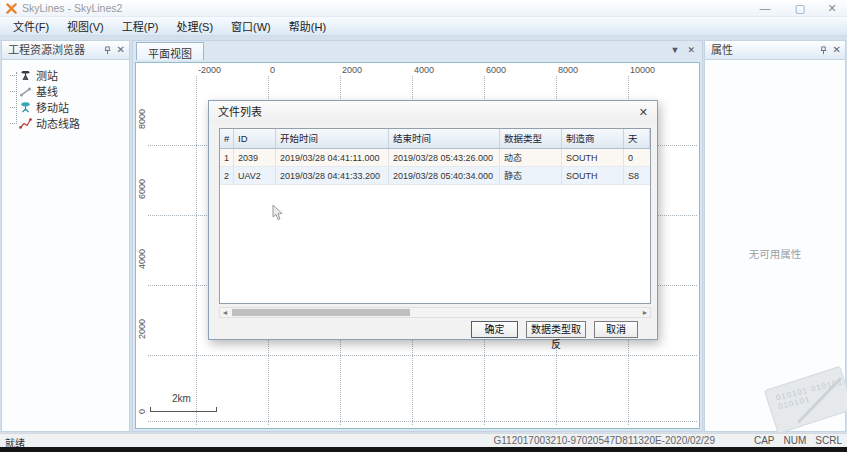  I want to click on tab-strip: 平面视图 ▼ ✕, so click(418, 50).